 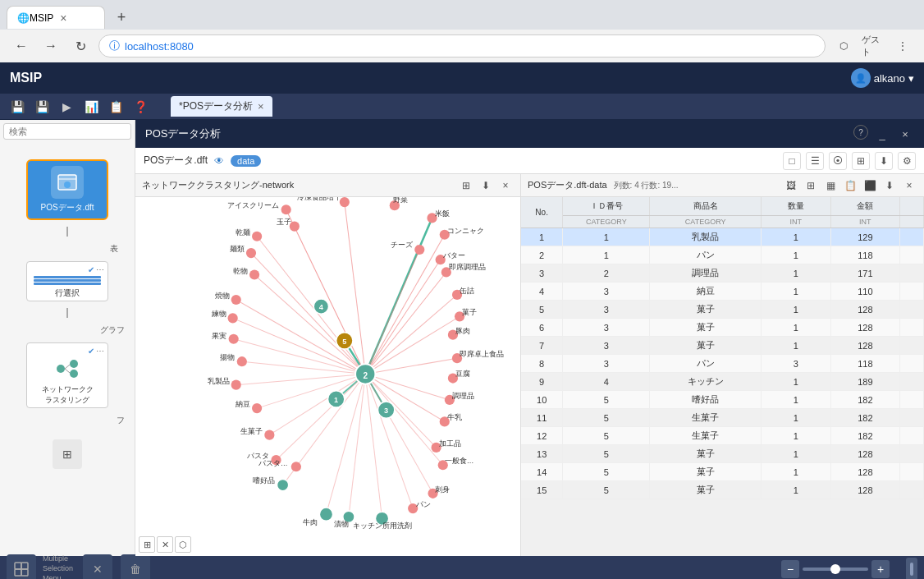 I want to click on network-tool-close: ×, so click(x=505, y=186).